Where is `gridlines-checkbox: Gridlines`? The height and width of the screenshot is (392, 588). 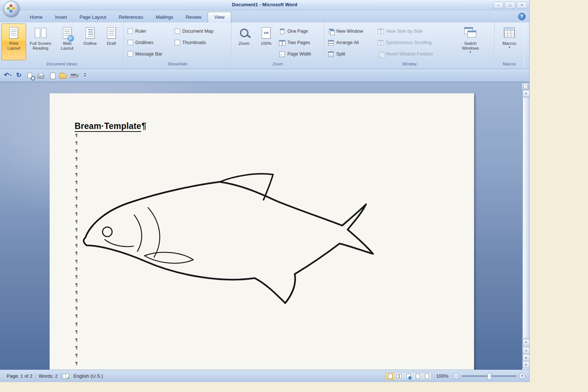
gridlines-checkbox: Gridlines is located at coordinates (149, 43).